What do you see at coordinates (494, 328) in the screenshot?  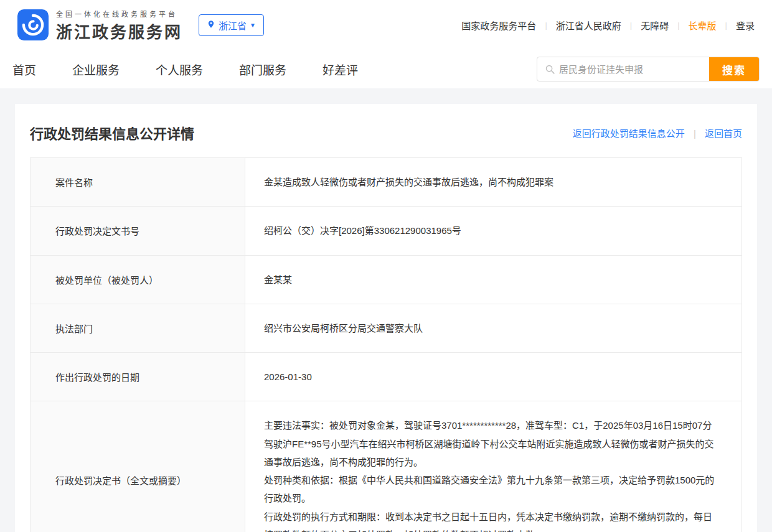 I see `row-value-enforcement-department: 绍兴市公安局柯桥区分局交通警察大队` at bounding box center [494, 328].